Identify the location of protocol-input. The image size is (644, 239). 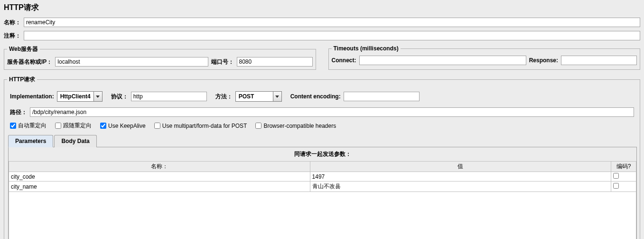
(169, 96).